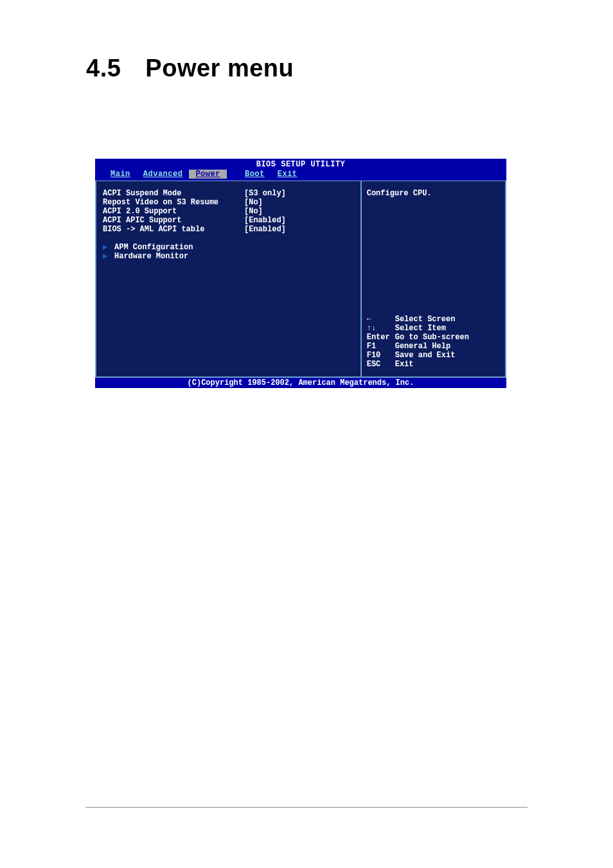  I want to click on nav-key: F10, so click(381, 355).